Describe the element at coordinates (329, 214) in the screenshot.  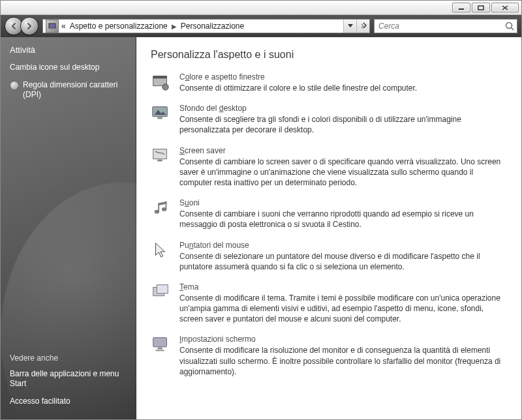
I see `item-sounds: Suoni Consente di cambiare i suoni che v…` at that location.